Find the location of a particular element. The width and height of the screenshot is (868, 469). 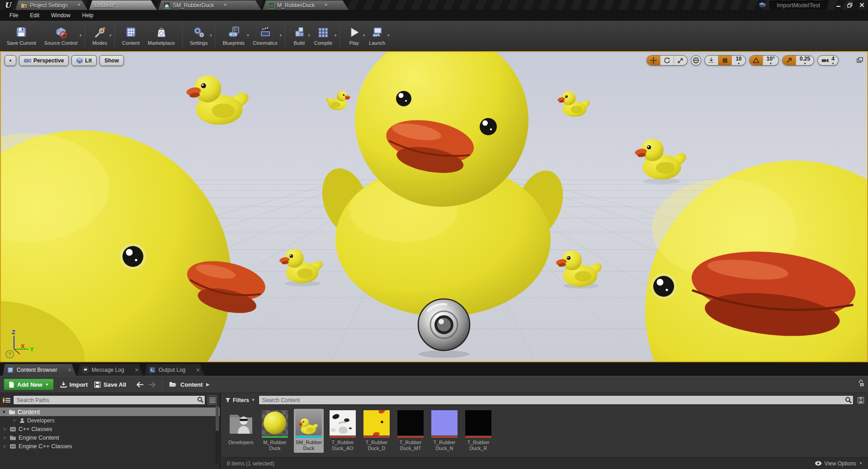

tutorial-cap-icon is located at coordinates (762, 5).